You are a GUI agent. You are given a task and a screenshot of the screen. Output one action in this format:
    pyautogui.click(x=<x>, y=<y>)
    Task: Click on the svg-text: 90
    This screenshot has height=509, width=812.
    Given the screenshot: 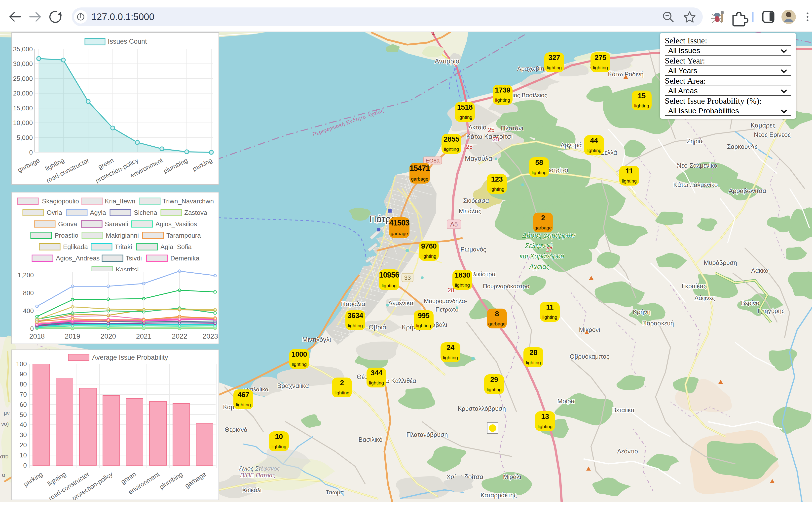 What is the action you would take?
    pyautogui.click(x=23, y=374)
    